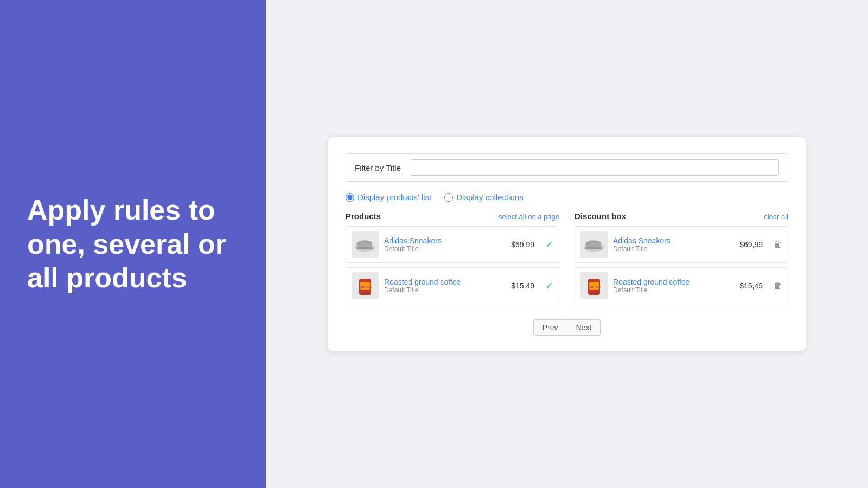 This screenshot has height=488, width=868. What do you see at coordinates (363, 216) in the screenshot?
I see `products-col-title: Products` at bounding box center [363, 216].